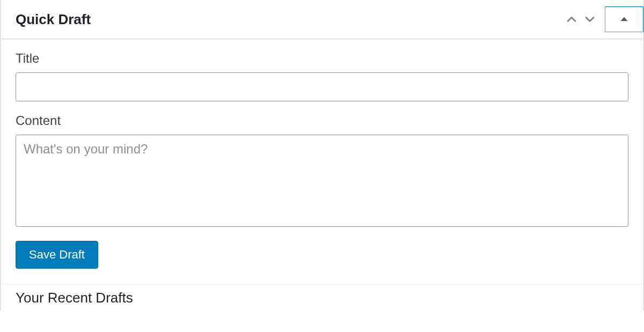 This screenshot has width=644, height=332. I want to click on save-draft-button: Save Draft, so click(57, 255).